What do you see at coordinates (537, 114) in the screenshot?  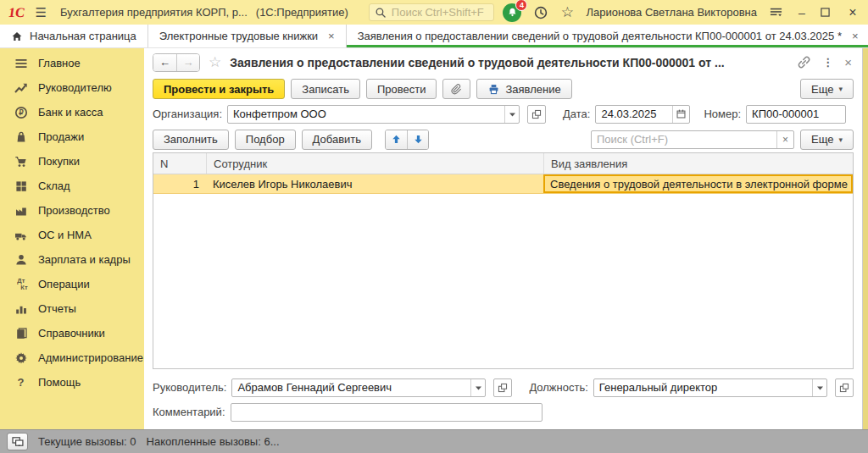 I see `organization-choose-button` at bounding box center [537, 114].